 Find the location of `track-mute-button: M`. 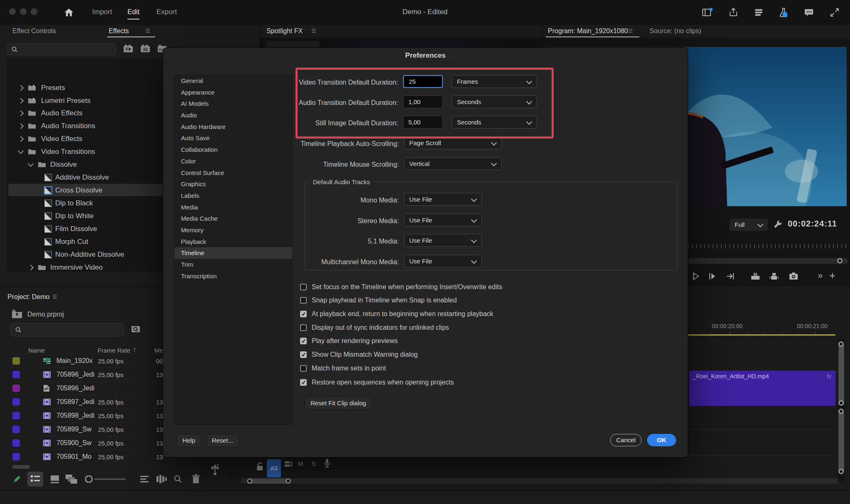

track-mute-button: M is located at coordinates (300, 464).